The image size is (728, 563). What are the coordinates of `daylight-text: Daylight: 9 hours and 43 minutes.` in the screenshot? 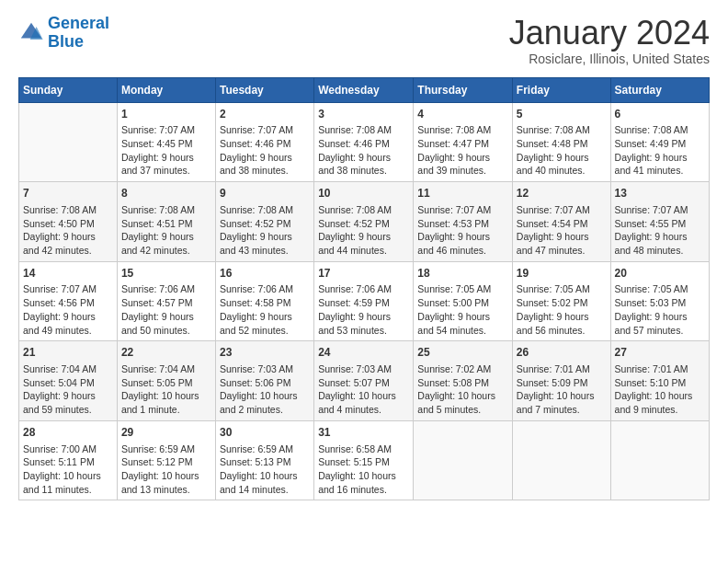 It's located at (265, 243).